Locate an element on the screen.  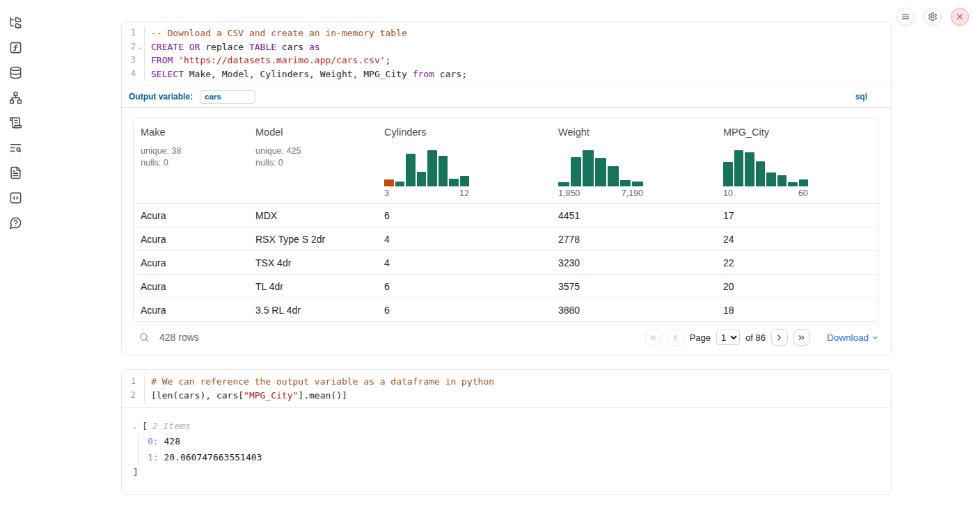
chevron-down-icon is located at coordinates (876, 338).